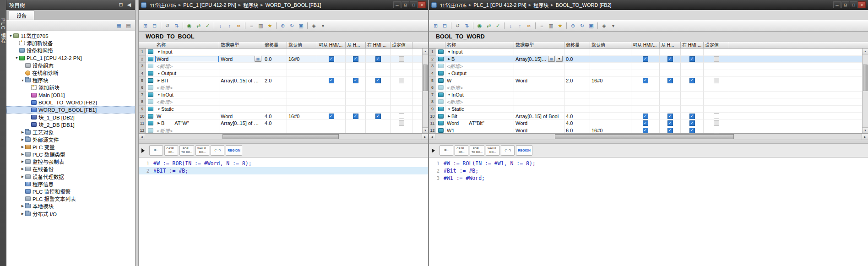 This screenshot has height=266, width=868. Describe the element at coordinates (187, 124) in the screenshot. I see `name-cell: ▶BAT"W"` at that location.